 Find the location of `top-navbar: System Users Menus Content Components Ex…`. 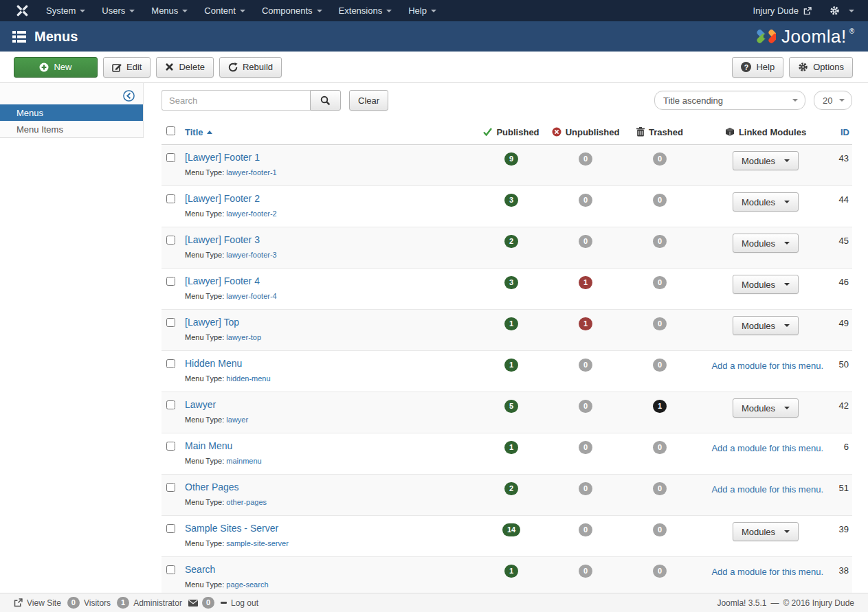

top-navbar: System Users Menus Content Components Ex… is located at coordinates (434, 11).